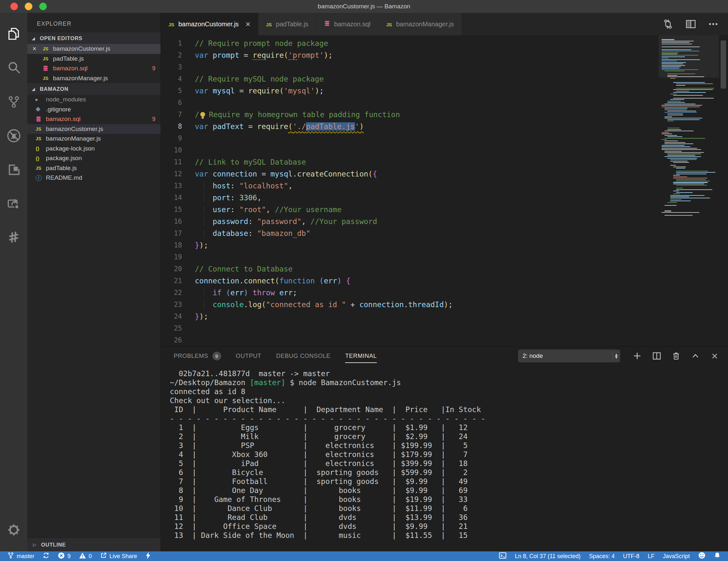 This screenshot has width=728, height=561. I want to click on activity-live-share-icon, so click(14, 204).